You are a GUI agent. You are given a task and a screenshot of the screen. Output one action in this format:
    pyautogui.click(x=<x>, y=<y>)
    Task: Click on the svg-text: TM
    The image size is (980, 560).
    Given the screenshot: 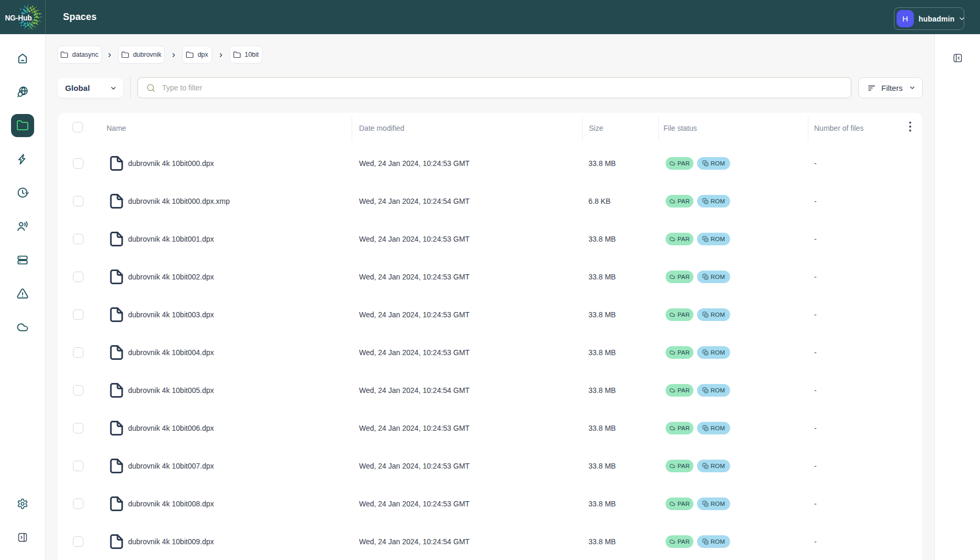 What is the action you would take?
    pyautogui.click(x=33, y=20)
    